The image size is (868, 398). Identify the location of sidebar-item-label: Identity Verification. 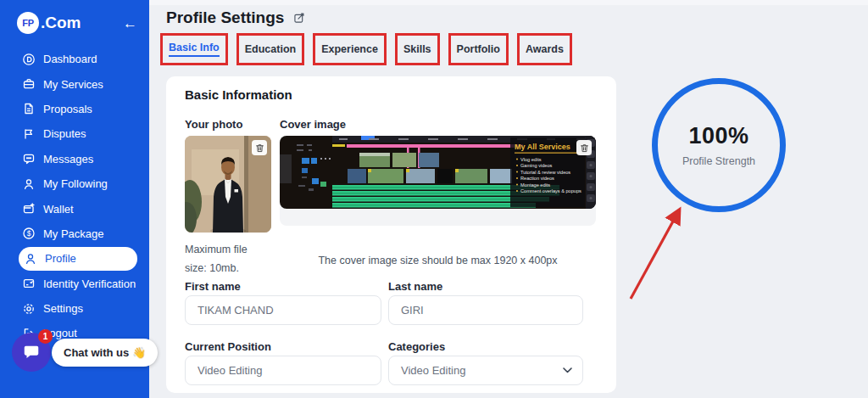
(90, 283).